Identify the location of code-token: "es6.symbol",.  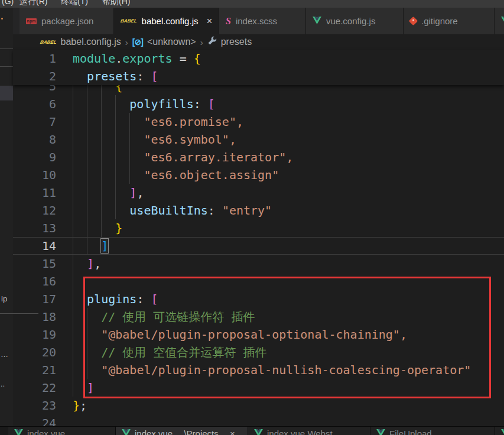
(190, 139).